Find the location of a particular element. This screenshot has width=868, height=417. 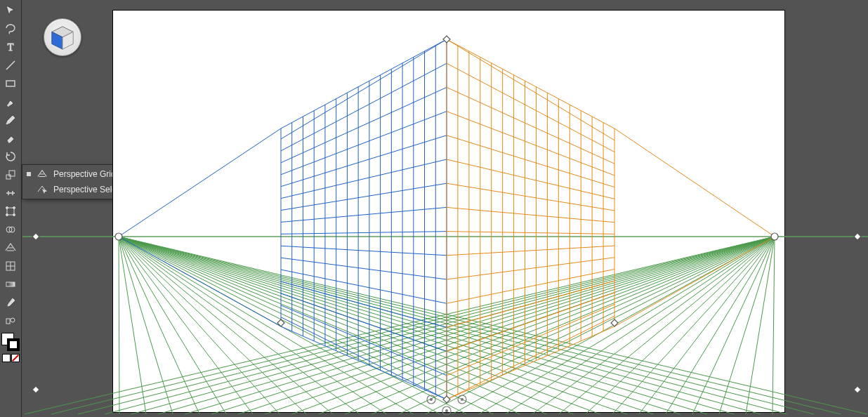

floor-right-extent-handle is located at coordinates (857, 390).